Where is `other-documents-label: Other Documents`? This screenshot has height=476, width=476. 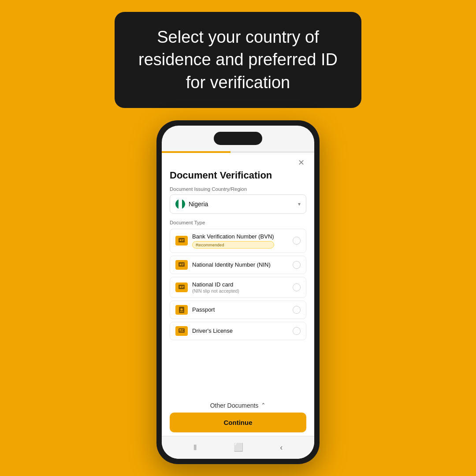 other-documents-label: Other Documents is located at coordinates (234, 405).